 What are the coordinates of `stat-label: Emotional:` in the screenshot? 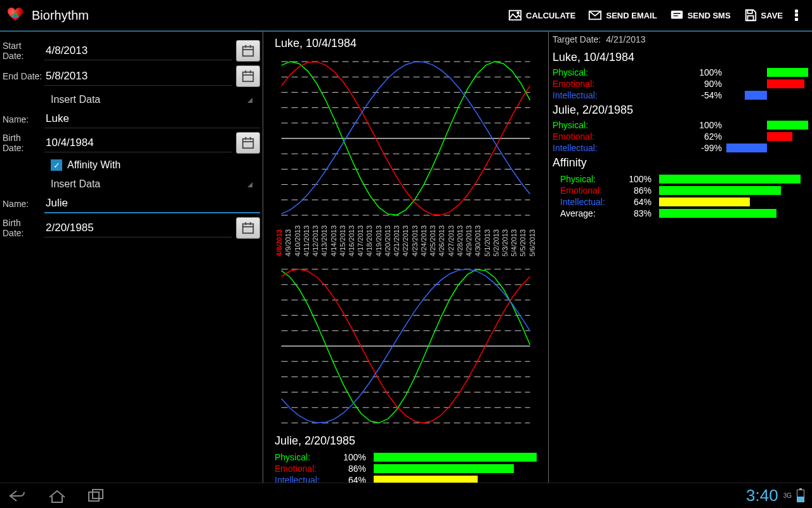 It's located at (591, 137).